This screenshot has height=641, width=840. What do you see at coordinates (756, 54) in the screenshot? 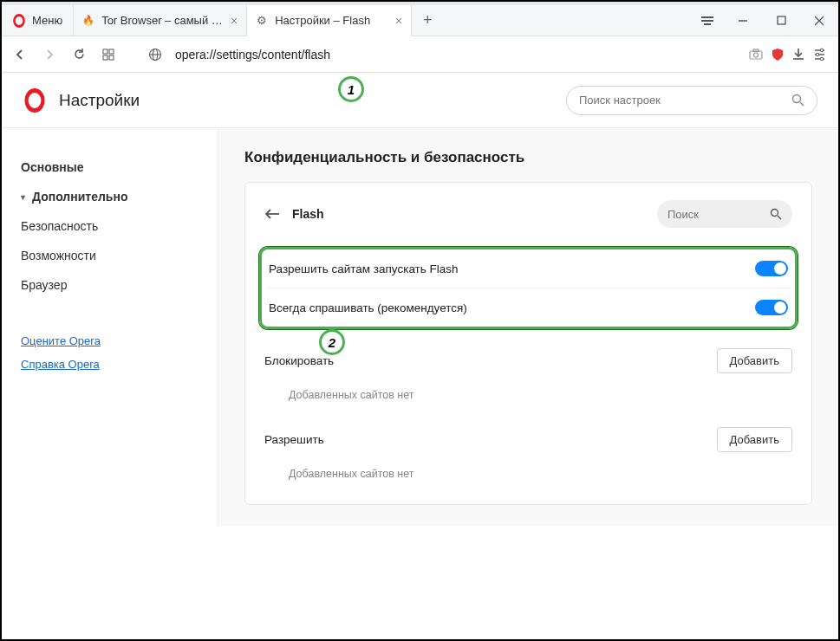
I see `snapshot-button` at bounding box center [756, 54].